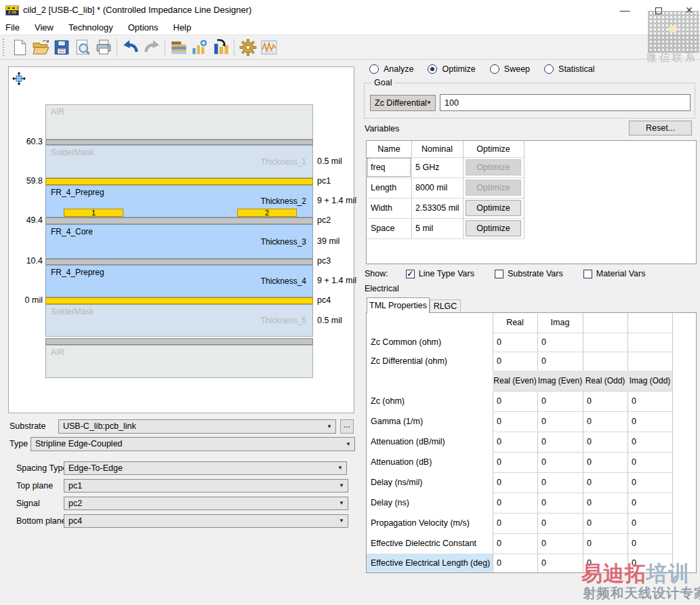  Describe the element at coordinates (206, 521) in the screenshot. I see `bottom-plane-combo: pc4▼` at that location.